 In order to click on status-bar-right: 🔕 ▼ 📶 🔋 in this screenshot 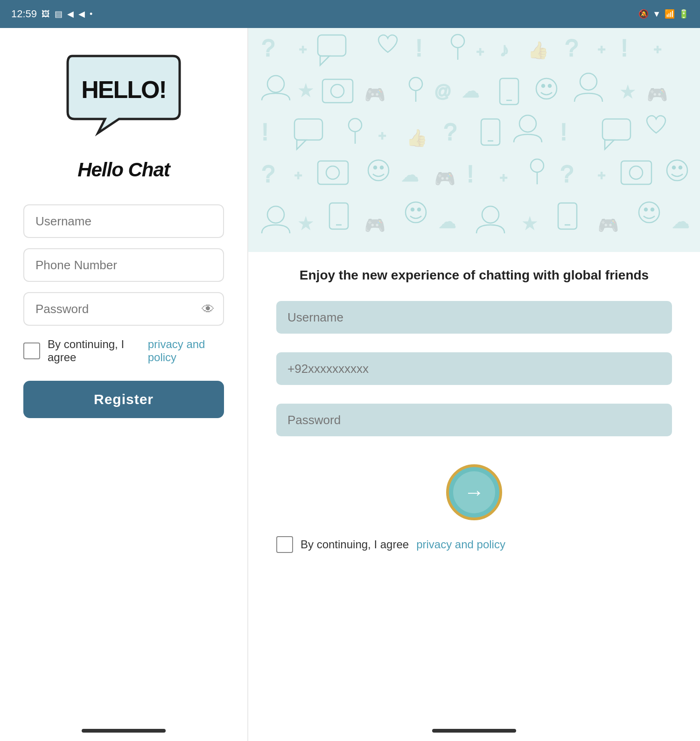, I will do `click(664, 14)`.